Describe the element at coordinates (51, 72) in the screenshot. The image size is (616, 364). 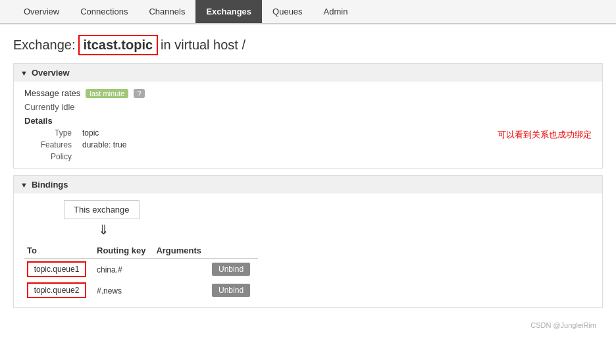
I see `overview-section-label: Overview` at that location.